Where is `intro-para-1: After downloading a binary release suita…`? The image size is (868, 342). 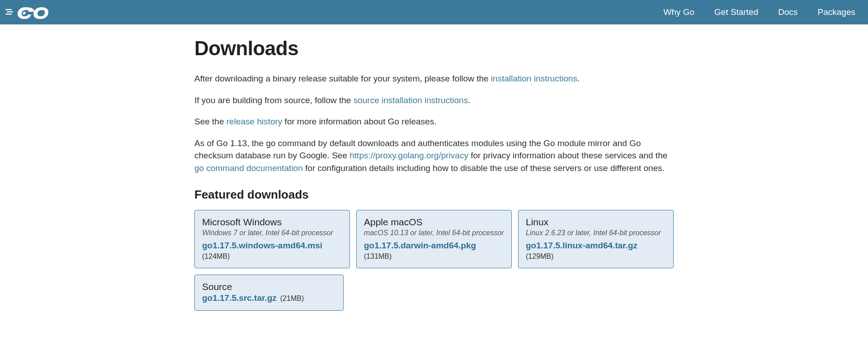 intro-para-1: After downloading a binary release suita… is located at coordinates (434, 79).